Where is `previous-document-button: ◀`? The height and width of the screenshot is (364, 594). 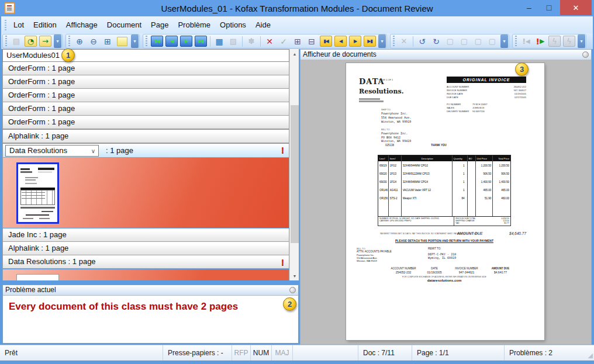
previous-document-button: ◀ is located at coordinates (172, 41).